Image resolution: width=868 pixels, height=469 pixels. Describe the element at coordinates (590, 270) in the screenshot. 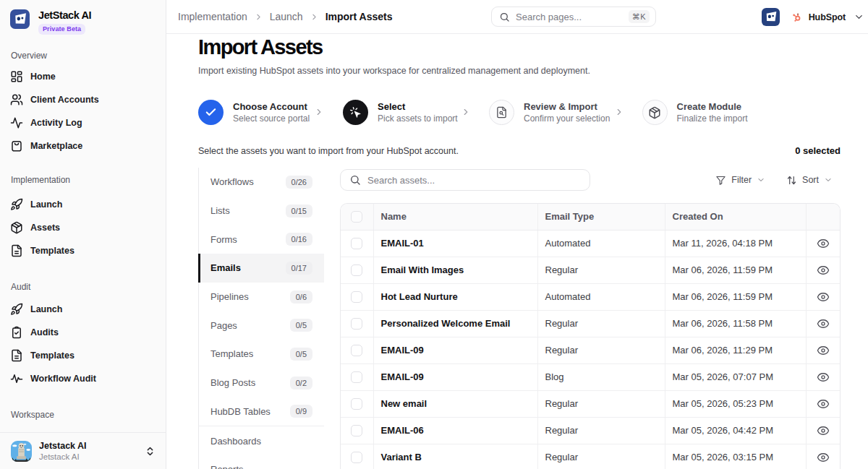

I see `table-row: Email With Images Regular Mar 06, 2026, …` at that location.